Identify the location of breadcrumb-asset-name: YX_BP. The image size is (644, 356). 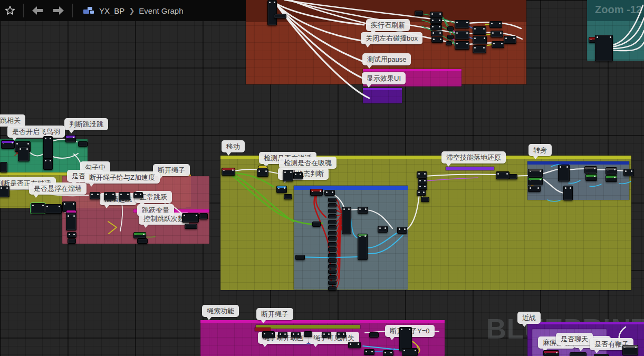
(112, 11).